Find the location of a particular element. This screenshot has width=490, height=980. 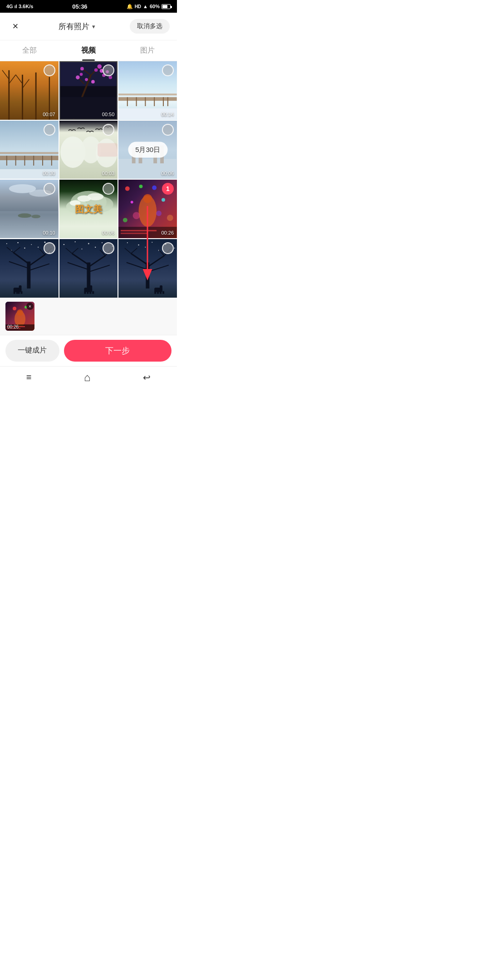

duration-8: 00:06 is located at coordinates (108, 233).